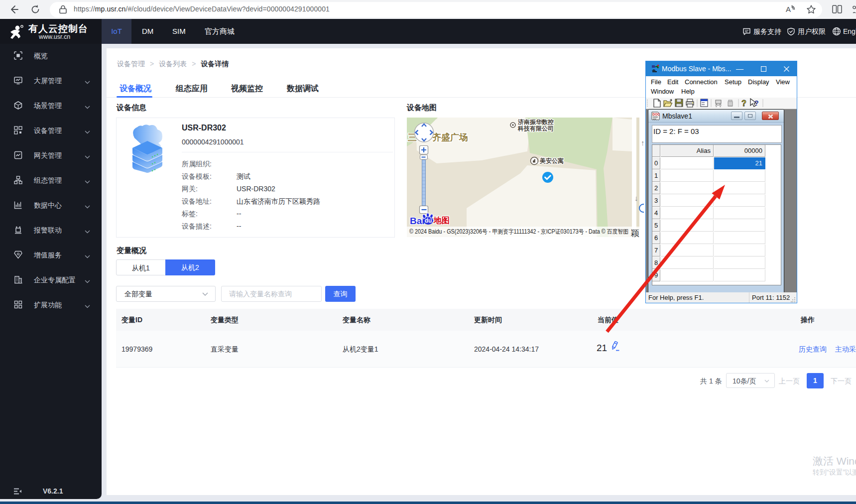 The image size is (856, 504). Describe the element at coordinates (417, 221) in the screenshot. I see `svg-text: Bai` at that location.